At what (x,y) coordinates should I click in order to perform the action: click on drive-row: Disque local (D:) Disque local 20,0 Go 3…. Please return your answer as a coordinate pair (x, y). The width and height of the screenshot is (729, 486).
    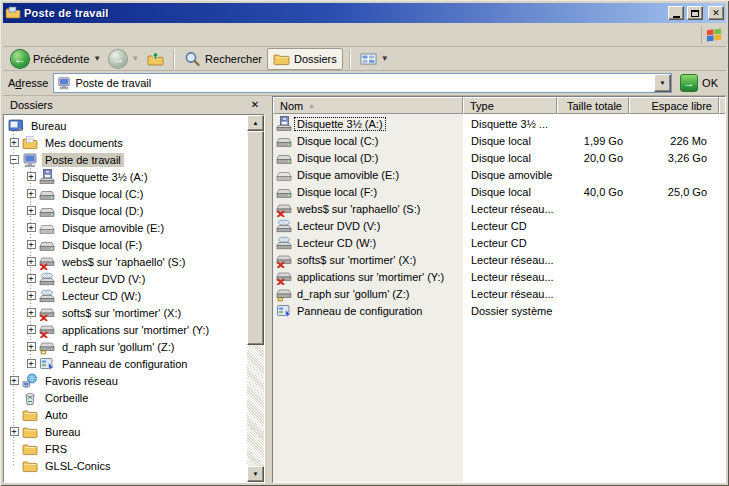
    Looking at the image, I should click on (499, 158).